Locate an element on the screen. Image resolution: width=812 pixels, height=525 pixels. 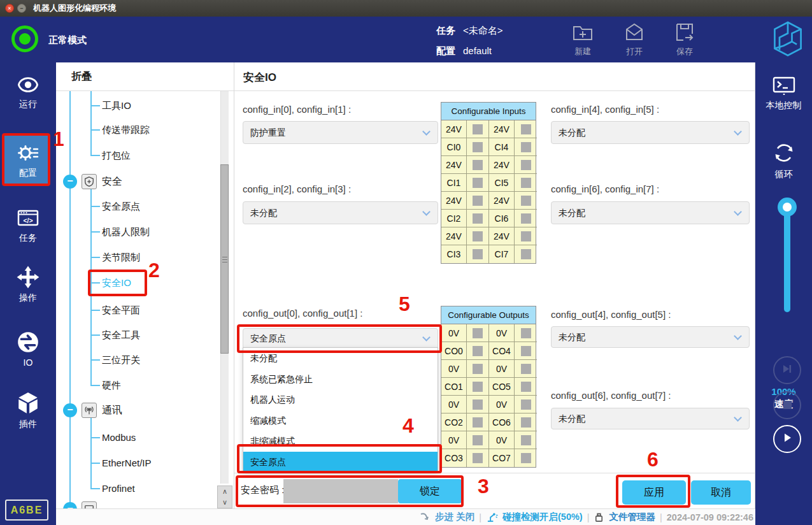
option-non-reduced-mode: 非缩减模式 is located at coordinates (340, 441).